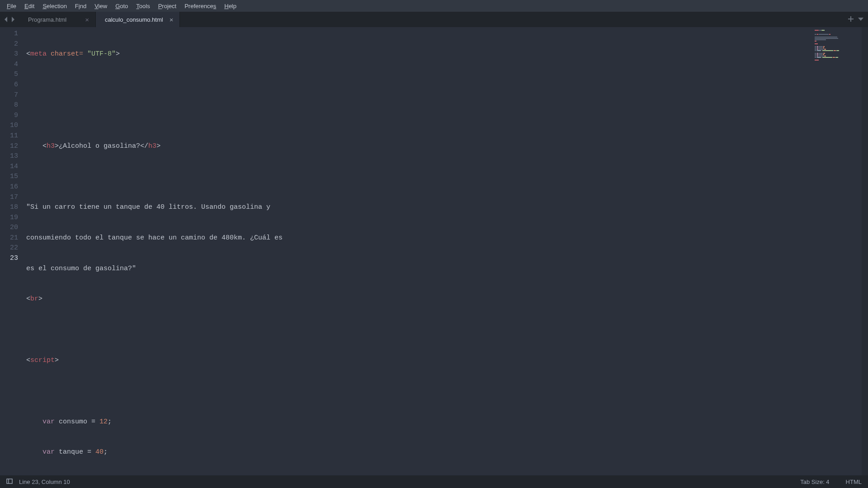 The image size is (868, 488). I want to click on menu-project: Project, so click(167, 6).